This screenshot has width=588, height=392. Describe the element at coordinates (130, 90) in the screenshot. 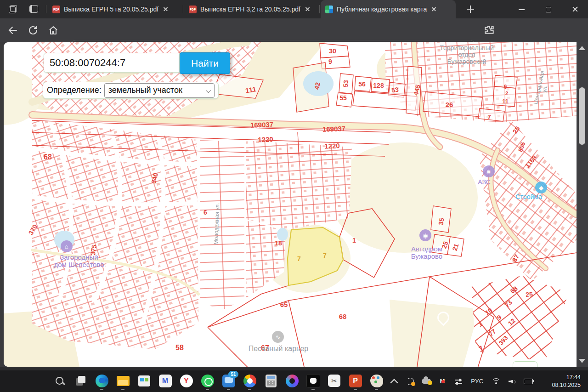

I see `definition-row: Определение: земельный участок` at that location.